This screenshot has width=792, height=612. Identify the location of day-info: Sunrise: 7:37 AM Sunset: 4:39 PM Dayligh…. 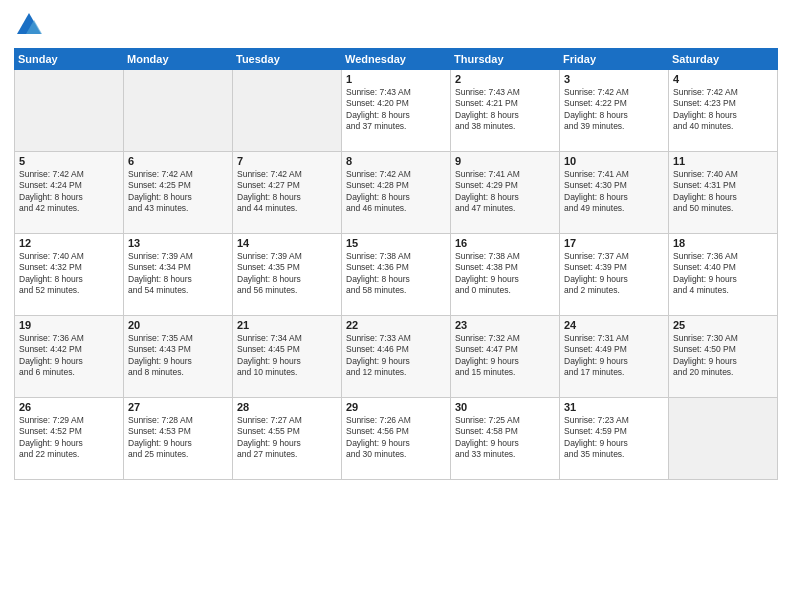
(614, 274).